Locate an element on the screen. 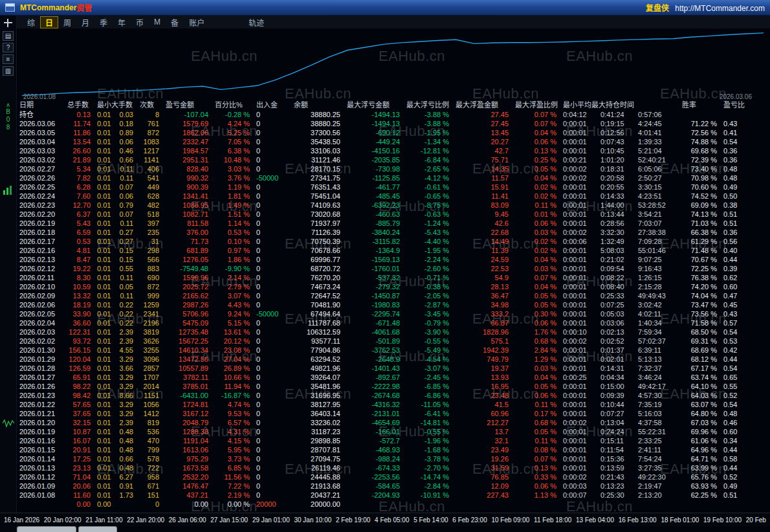  table-row: 2026.01.29120.040.013.29309613472.5627.0… is located at coordinates (387, 359).